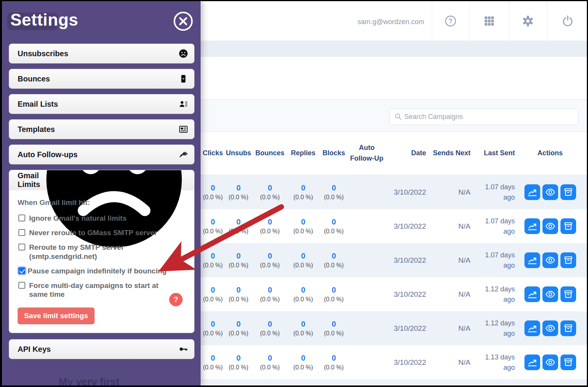 The image size is (588, 387). I want to click on power-icon, so click(568, 21).